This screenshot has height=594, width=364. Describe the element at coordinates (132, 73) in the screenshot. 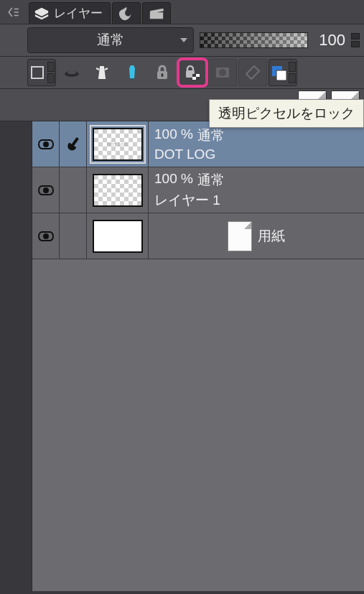

I see `draft-layer-button` at that location.